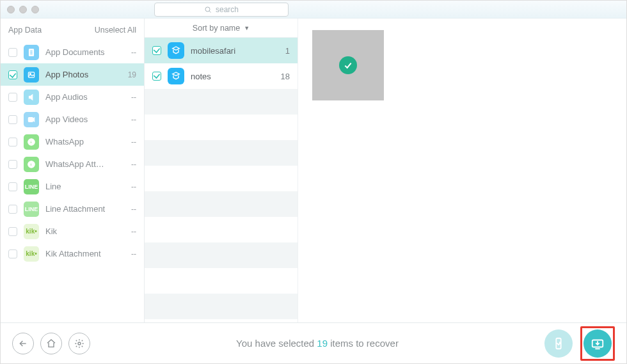  Describe the element at coordinates (580, 344) in the screenshot. I see `footer-actions` at that location.